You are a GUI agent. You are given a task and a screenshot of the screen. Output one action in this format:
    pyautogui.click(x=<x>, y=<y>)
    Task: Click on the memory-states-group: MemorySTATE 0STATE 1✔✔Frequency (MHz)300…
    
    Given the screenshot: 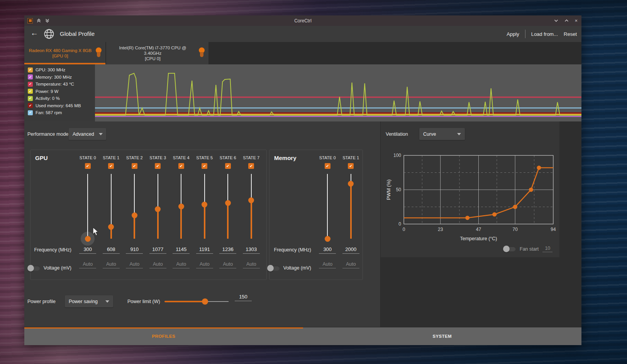 What is the action you would take?
    pyautogui.click(x=316, y=215)
    